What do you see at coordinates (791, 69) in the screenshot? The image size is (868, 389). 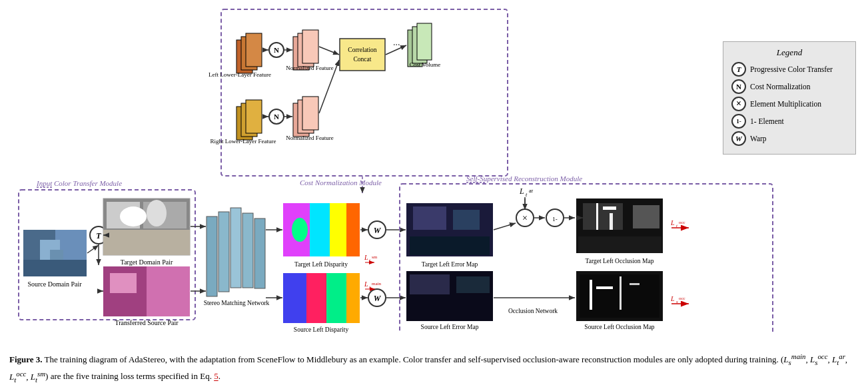 I see `legend-label-T: Progressive Color Transfer` at bounding box center [791, 69].